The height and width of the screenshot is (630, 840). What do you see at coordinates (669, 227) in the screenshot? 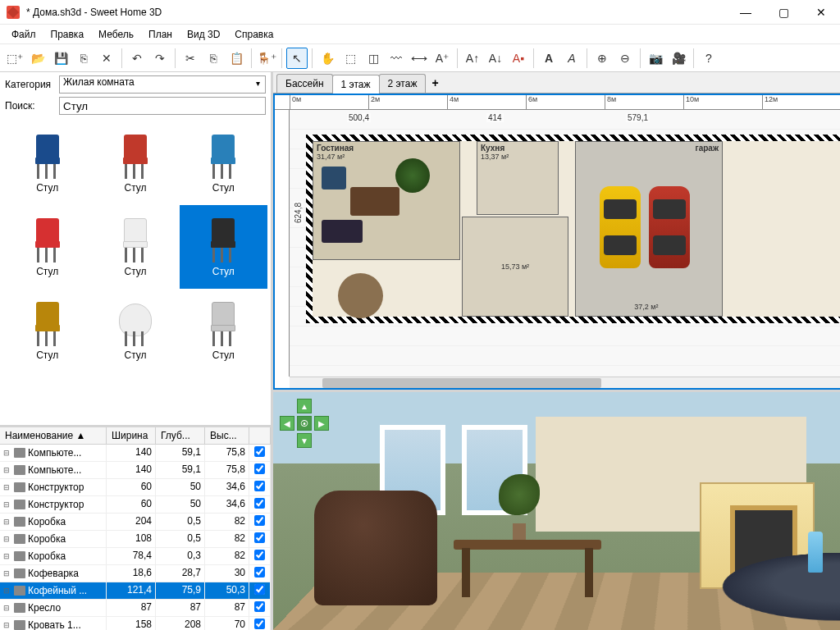
I see `car-red` at bounding box center [669, 227].